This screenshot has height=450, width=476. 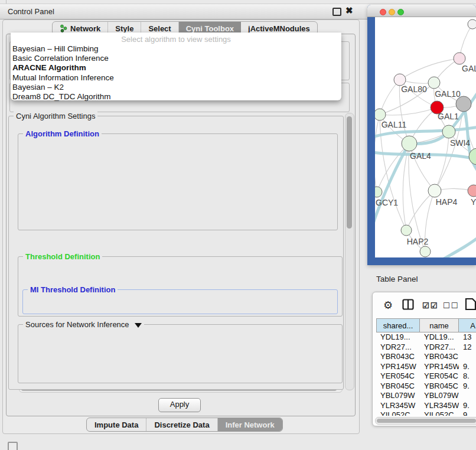 What do you see at coordinates (383, 12) in the screenshot?
I see `close-traffic-icon` at bounding box center [383, 12].